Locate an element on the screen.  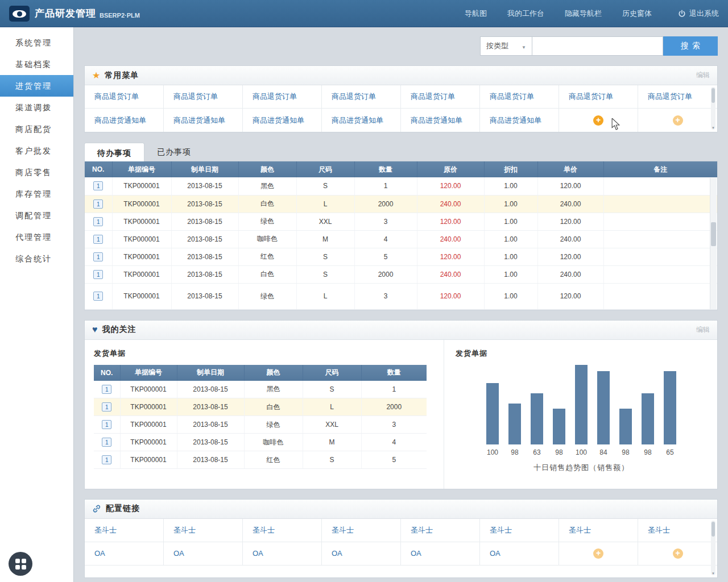
link-icon is located at coordinates (97, 509).